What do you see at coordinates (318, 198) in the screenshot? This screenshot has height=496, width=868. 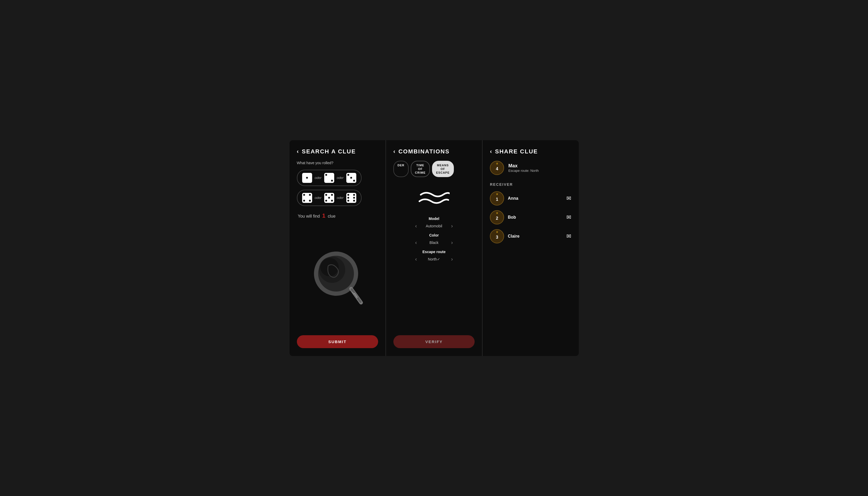 I see `oder-3: oder` at bounding box center [318, 198].